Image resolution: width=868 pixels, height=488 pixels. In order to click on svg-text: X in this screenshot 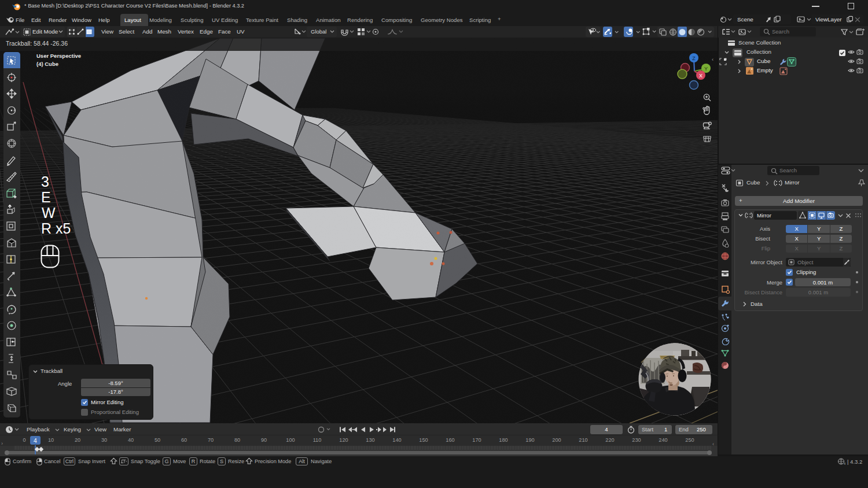, I will do `click(701, 76)`.